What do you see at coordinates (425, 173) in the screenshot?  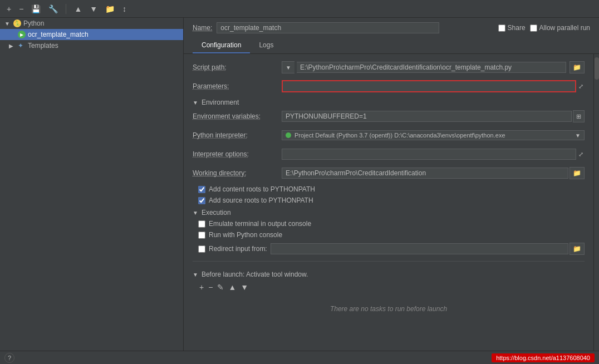 I see `working-directory-input` at bounding box center [425, 173].